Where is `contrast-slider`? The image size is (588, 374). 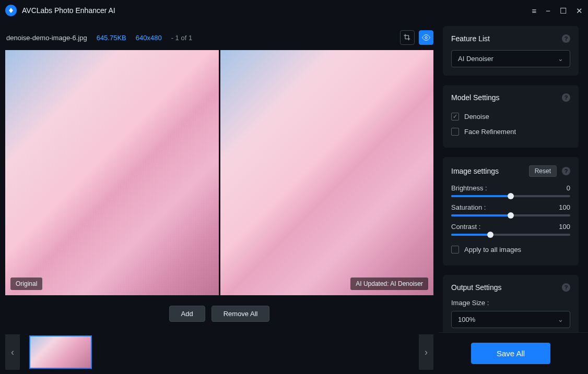
contrast-slider is located at coordinates (511, 235).